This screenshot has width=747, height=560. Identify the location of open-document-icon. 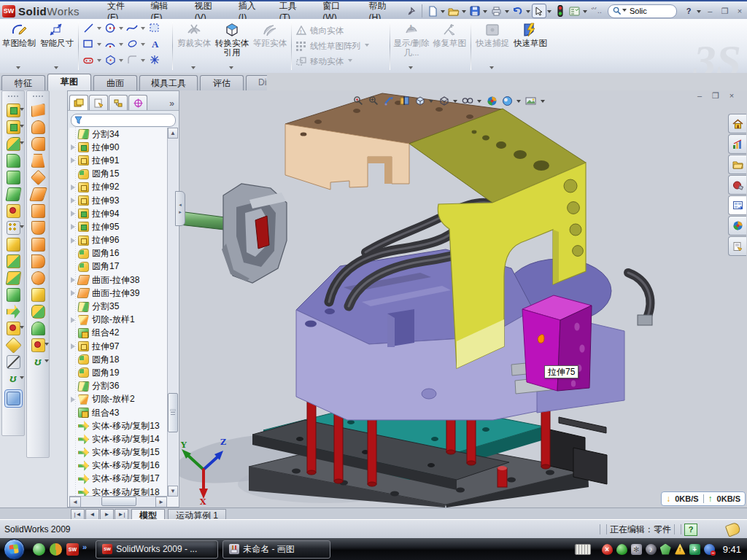
(454, 11).